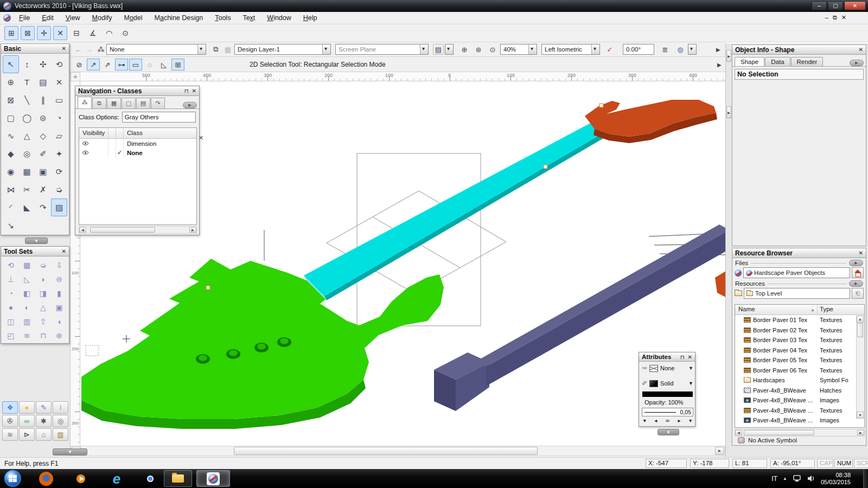 The width and height of the screenshot is (868, 488). I want to click on toolset-tool-button: ⇩, so click(59, 265).